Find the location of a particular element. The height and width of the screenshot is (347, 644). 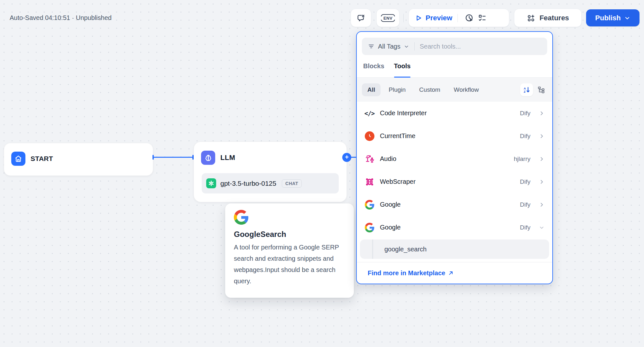

tool-name: Code Interpreter is located at coordinates (447, 113).